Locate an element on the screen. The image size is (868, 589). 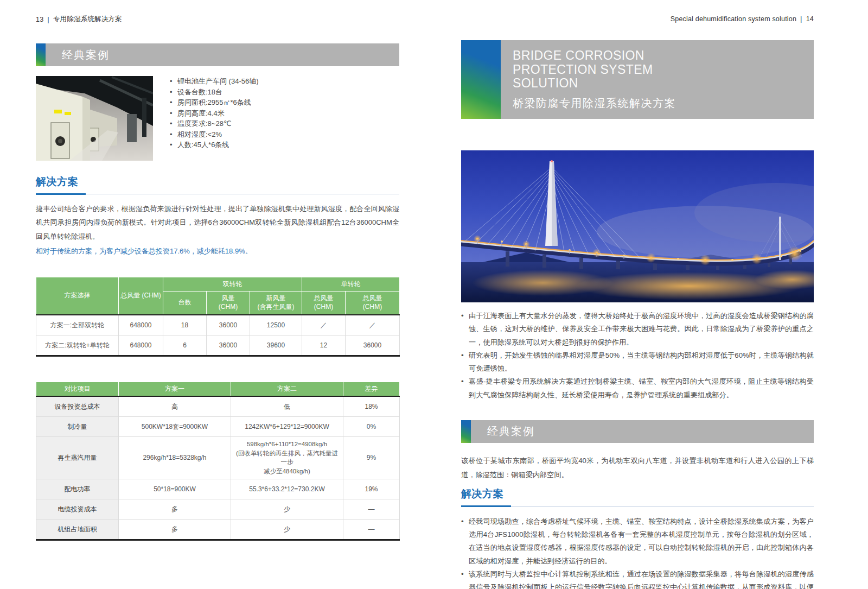
table-header-group: 单转轮 is located at coordinates (351, 284).